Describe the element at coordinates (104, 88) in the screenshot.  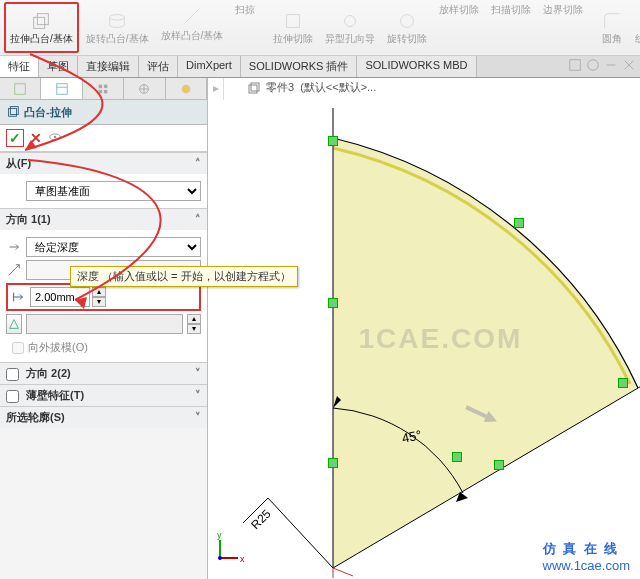
I see `panel-tab-config` at that location.